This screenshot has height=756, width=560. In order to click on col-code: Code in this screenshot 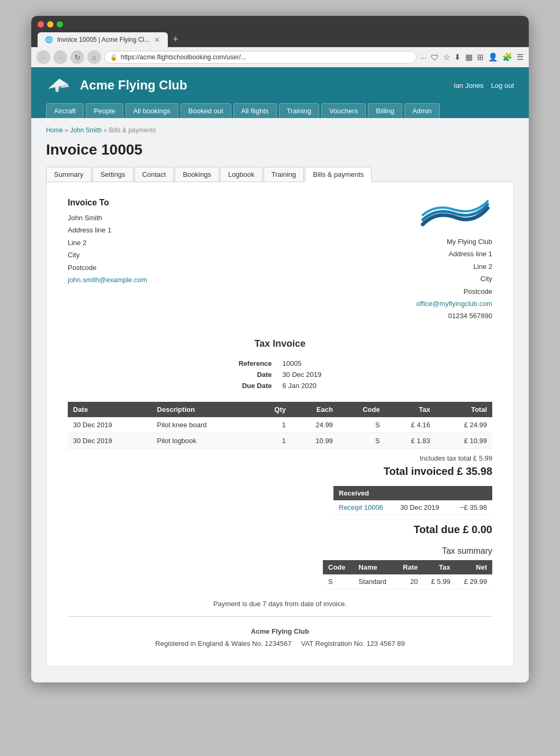, I will do `click(362, 410)`.